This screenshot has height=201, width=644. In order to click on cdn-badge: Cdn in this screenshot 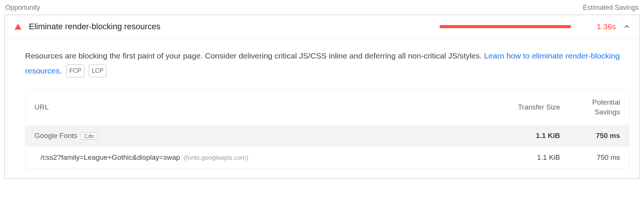, I will do `click(89, 136)`.